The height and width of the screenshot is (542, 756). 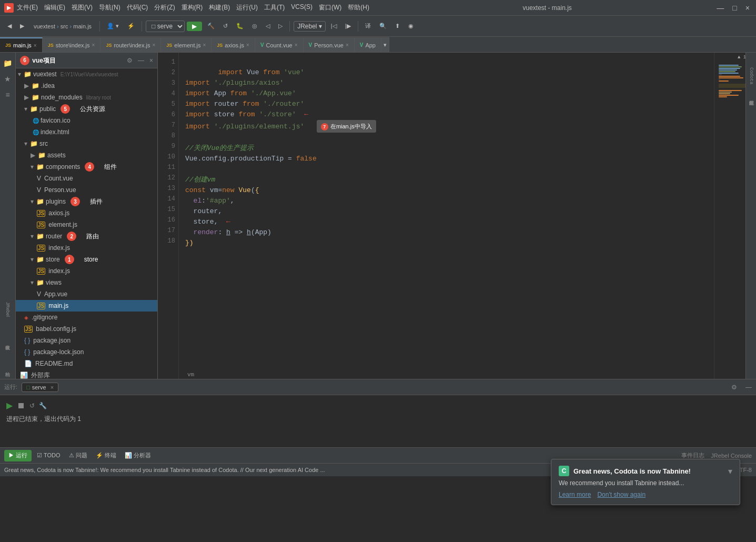 I want to click on menu-tools: 工具(T), so click(x=275, y=7).